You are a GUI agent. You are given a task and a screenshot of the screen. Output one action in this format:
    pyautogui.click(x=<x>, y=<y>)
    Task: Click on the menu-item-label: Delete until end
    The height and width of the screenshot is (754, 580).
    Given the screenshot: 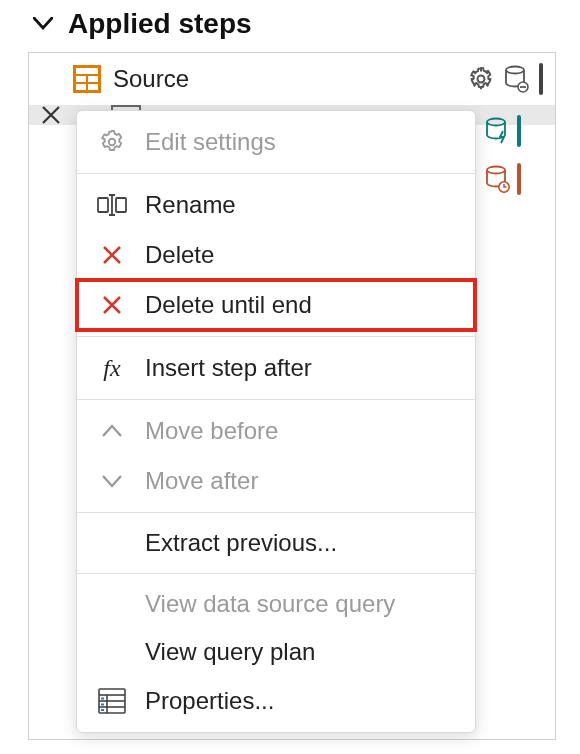 What is the action you would take?
    pyautogui.click(x=228, y=305)
    